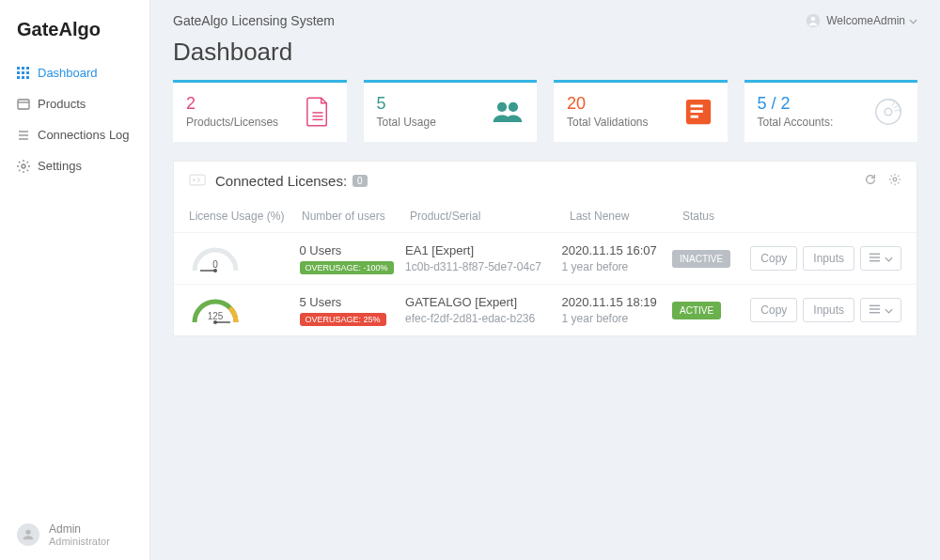 This screenshot has height=560, width=940. What do you see at coordinates (406, 122) in the screenshot?
I see `card-label: Total Usage` at bounding box center [406, 122].